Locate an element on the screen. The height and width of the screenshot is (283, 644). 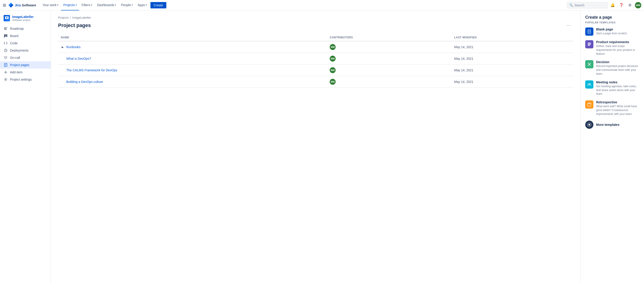
template-info: Blank page Start a page from scratch. is located at coordinates (612, 32).